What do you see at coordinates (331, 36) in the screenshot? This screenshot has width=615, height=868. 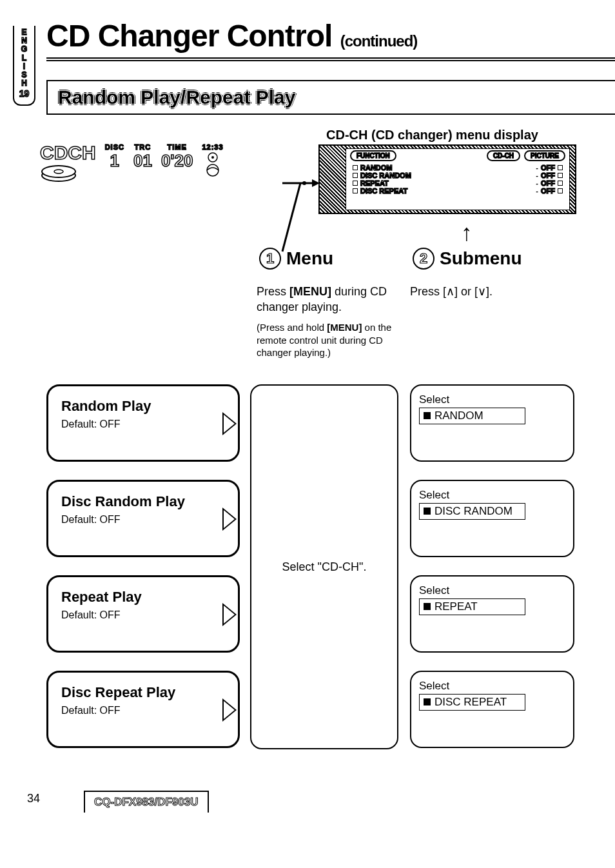 I see `page-title: CD Changer Control (continued)` at bounding box center [331, 36].